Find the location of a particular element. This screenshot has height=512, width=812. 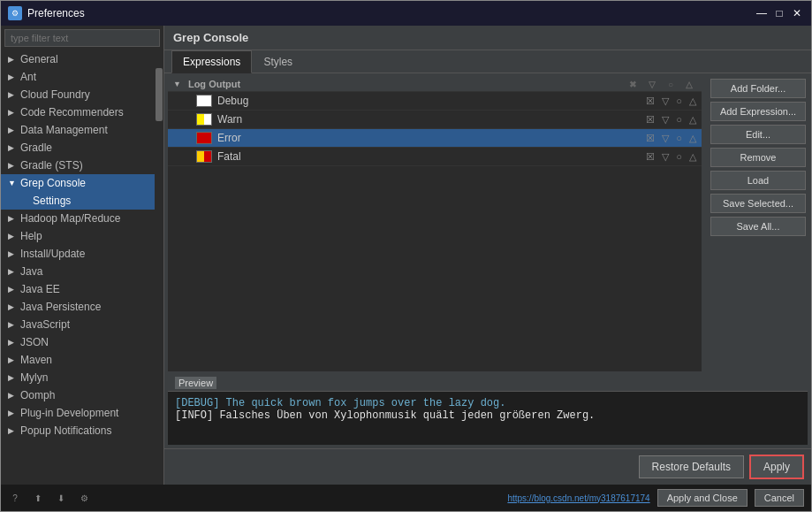

expression-row-fatal: Fatal ☒ ▽ ○ △ is located at coordinates (435, 157).